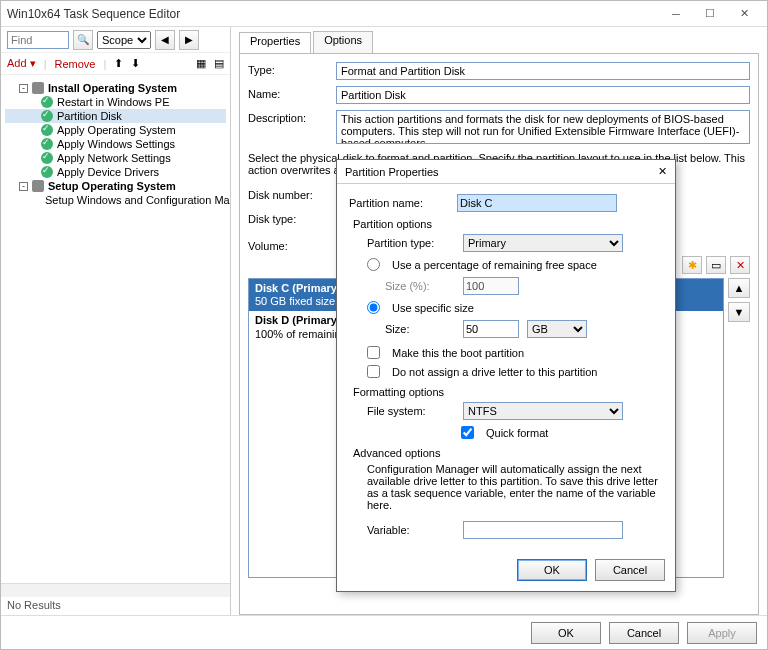 This screenshot has height=650, width=768. What do you see at coordinates (116, 606) in the screenshot?
I see `no-results-label: No Results` at bounding box center [116, 606].